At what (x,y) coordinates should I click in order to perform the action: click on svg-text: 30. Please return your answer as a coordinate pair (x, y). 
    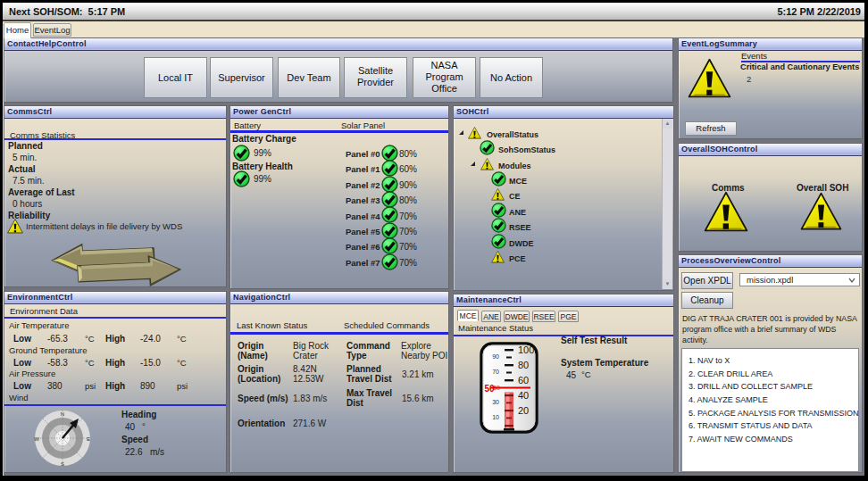
    Looking at the image, I should click on (496, 402).